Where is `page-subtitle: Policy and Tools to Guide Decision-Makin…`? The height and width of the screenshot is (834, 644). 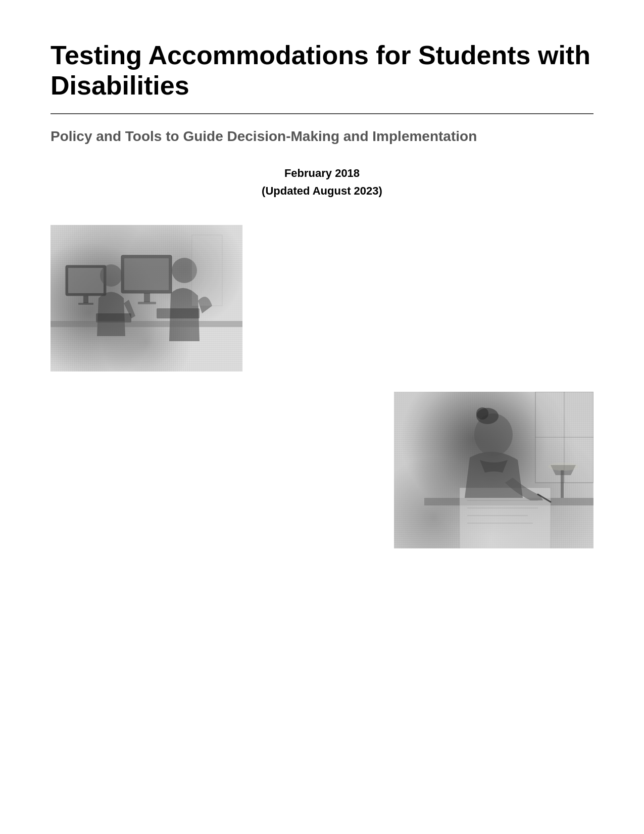 page-subtitle: Policy and Tools to Guide Decision-Makin… is located at coordinates (322, 136).